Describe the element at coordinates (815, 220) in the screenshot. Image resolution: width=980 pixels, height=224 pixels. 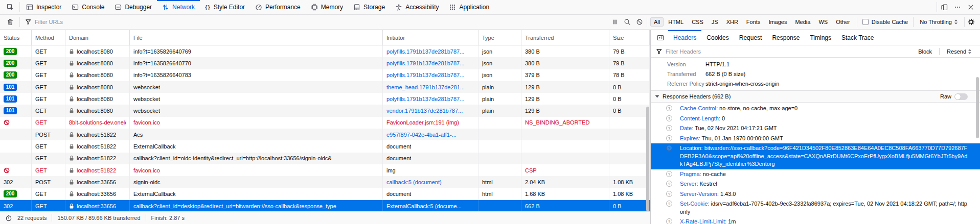
I see `response-header-row: ?X-Rate-Limit-Limit: 1m` at that location.